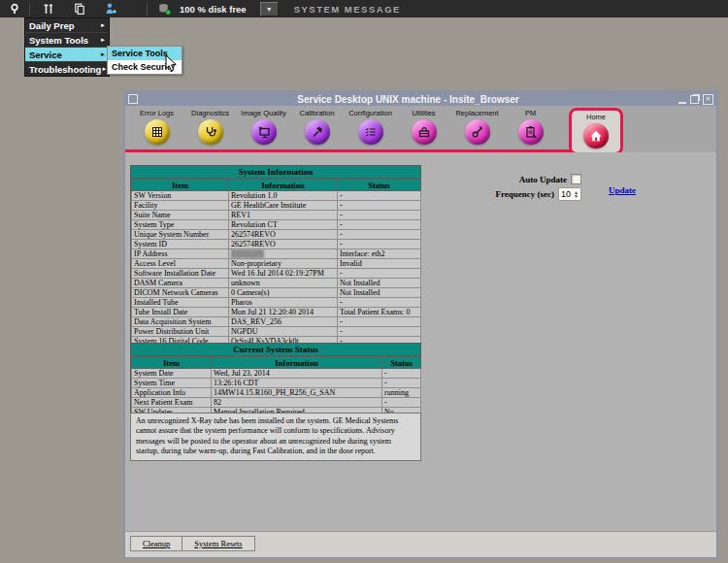 Image resolution: width=728 pixels, height=563 pixels. Describe the element at coordinates (577, 194) in the screenshot. I see `spinner-arrows-icon: ▲▼` at that location.